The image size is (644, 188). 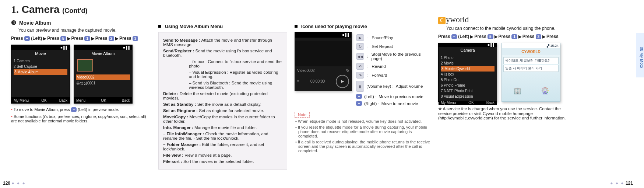 I want to click on key-2-icon: 2, so click(x=112, y=38).